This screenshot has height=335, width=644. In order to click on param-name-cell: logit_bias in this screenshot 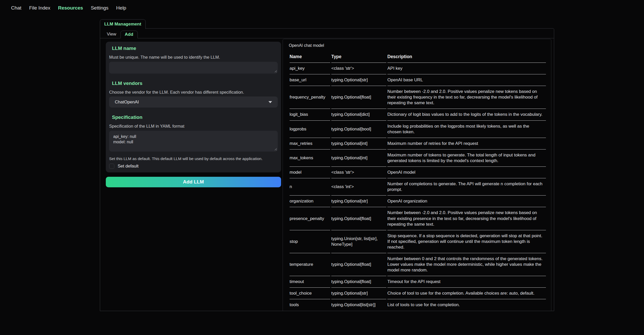, I will do `click(310, 115)`.